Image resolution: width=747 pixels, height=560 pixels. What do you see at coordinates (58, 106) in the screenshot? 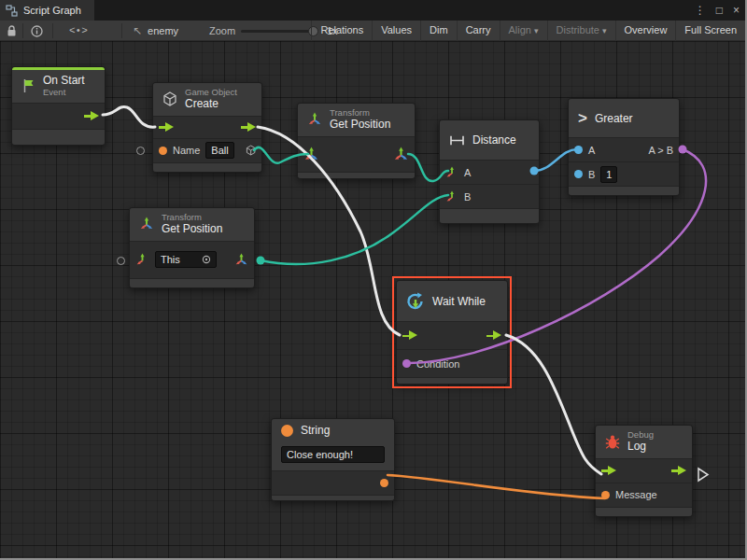
I see `node-on-start: On Start Event` at bounding box center [58, 106].